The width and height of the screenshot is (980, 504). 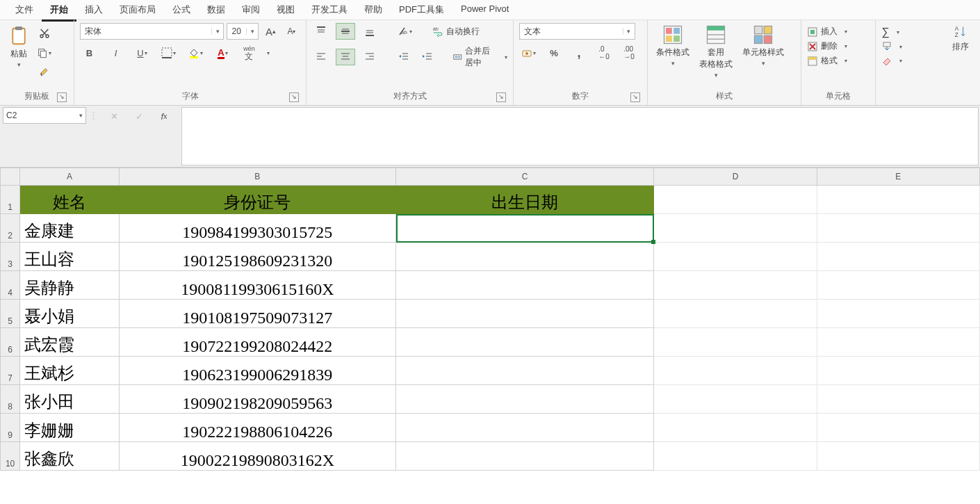 What do you see at coordinates (421, 10) in the screenshot?
I see `menu-pdf: PDF工具集` at bounding box center [421, 10].